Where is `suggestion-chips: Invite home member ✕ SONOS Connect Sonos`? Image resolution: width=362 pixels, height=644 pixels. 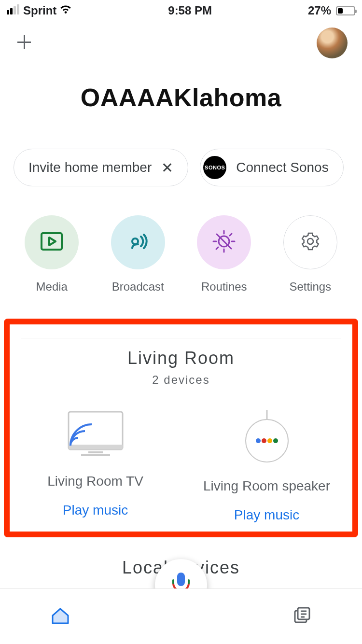
suggestion-chips: Invite home member ✕ SONOS Connect Sonos is located at coordinates (181, 168).